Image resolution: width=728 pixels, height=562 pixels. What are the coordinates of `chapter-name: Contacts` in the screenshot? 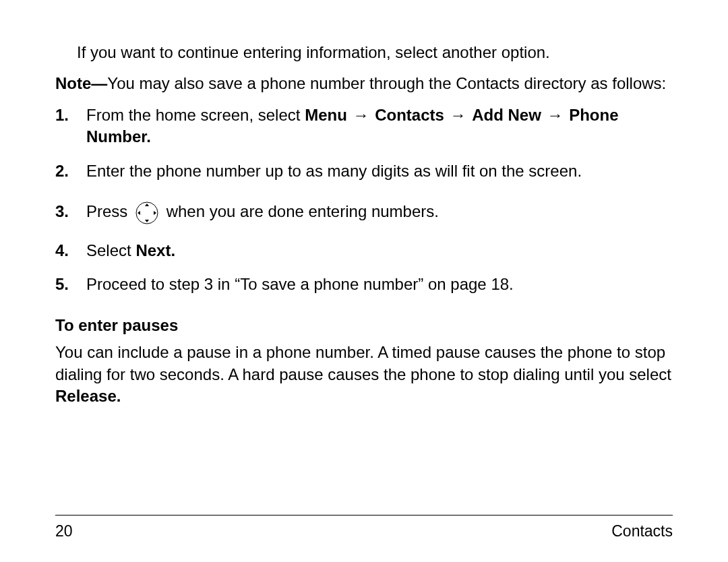 It's located at (642, 531).